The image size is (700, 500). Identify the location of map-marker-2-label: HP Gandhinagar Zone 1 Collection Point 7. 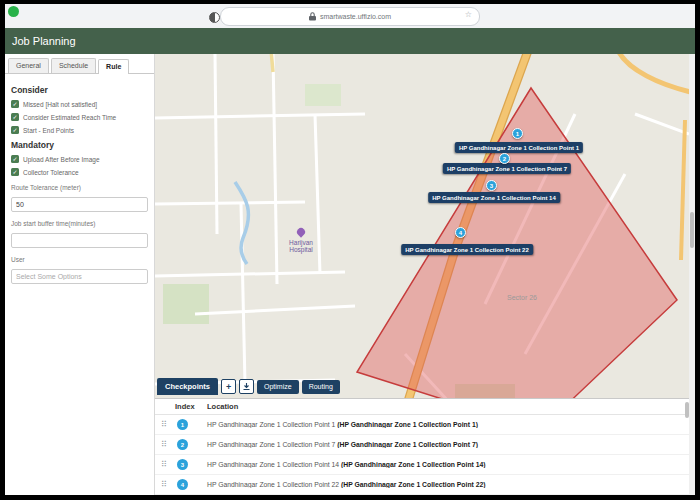
(507, 168).